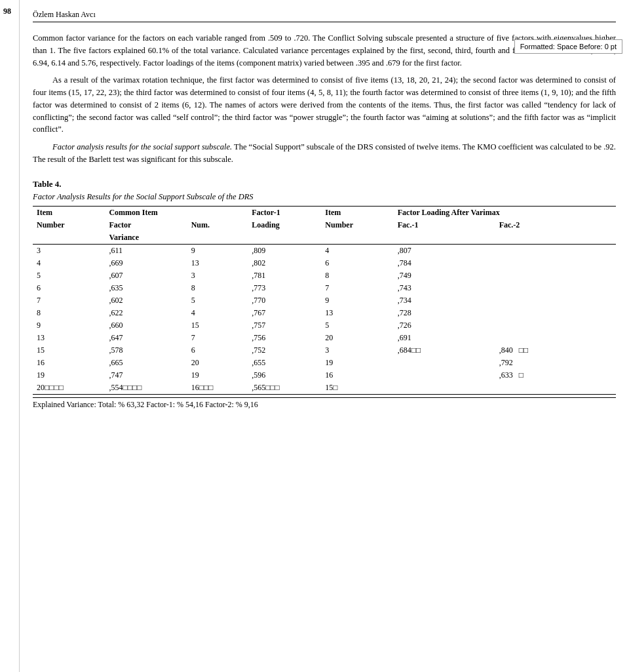  Describe the element at coordinates (284, 363) in the screenshot. I see `factor1-loading: ,655` at that location.